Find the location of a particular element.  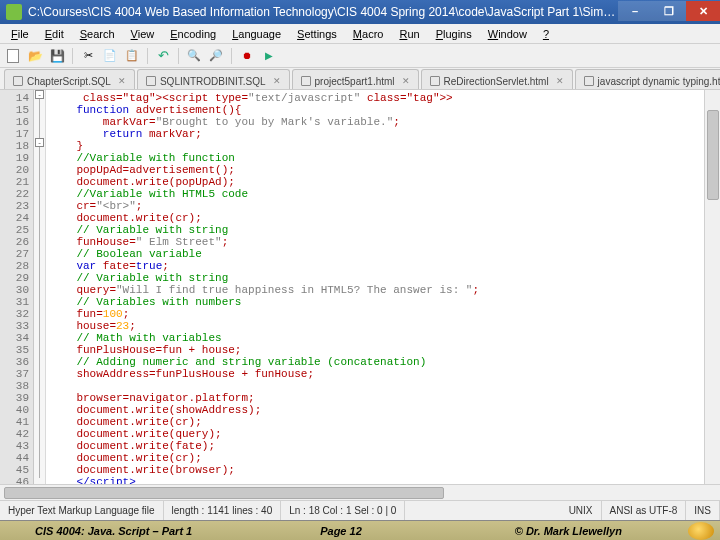

tab-label: javascript dynamic typing.html is located at coordinates (659, 82).